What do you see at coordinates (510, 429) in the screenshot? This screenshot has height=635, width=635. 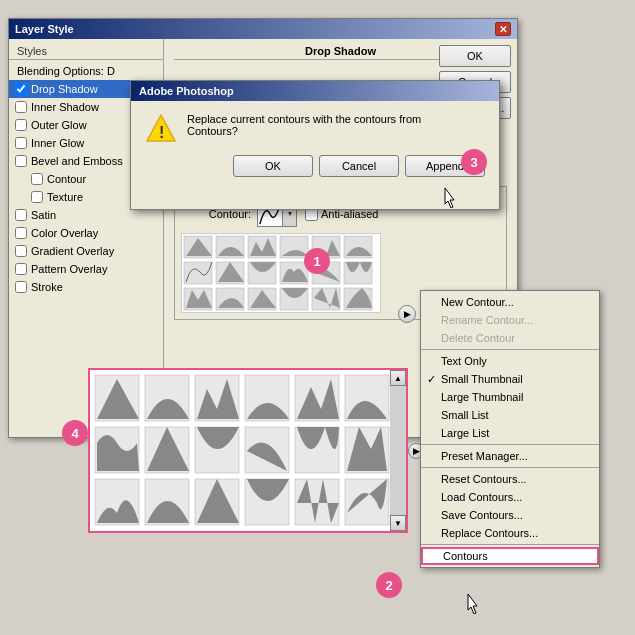 I see `context-menu: New Contour... Rename Contour... Delete …` at bounding box center [510, 429].